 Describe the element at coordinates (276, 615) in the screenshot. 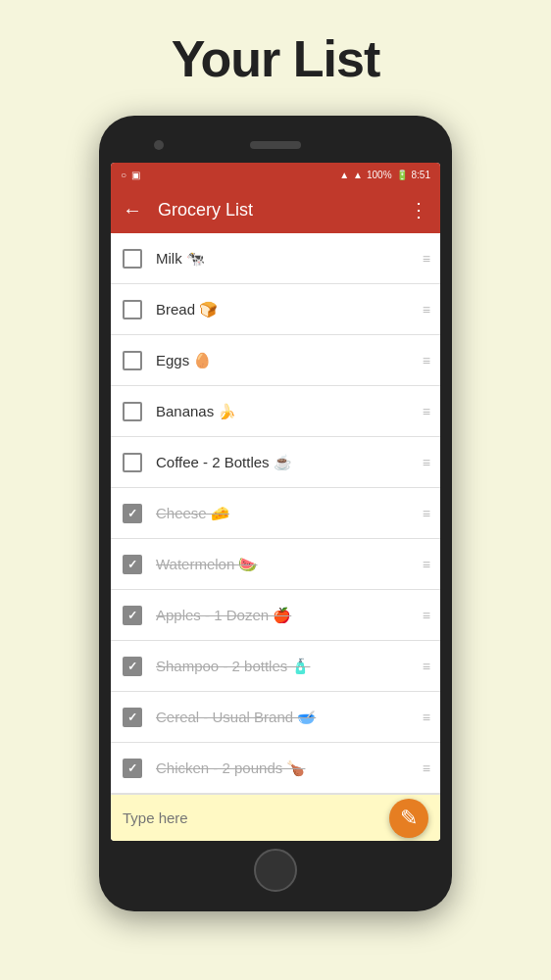

I see `list-item: Apples - 1 Dozen 🍎≡` at that location.